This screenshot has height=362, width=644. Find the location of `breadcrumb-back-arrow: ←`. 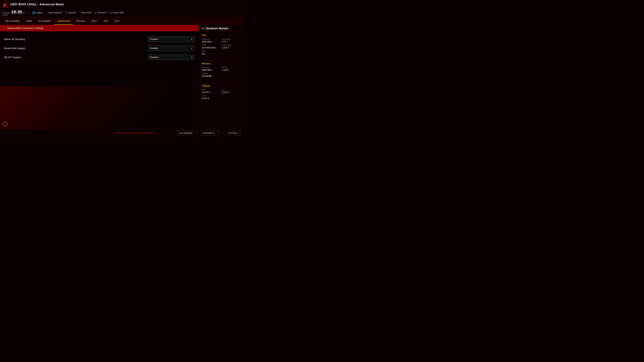

breadcrumb-back-arrow: ← is located at coordinates (4, 28).